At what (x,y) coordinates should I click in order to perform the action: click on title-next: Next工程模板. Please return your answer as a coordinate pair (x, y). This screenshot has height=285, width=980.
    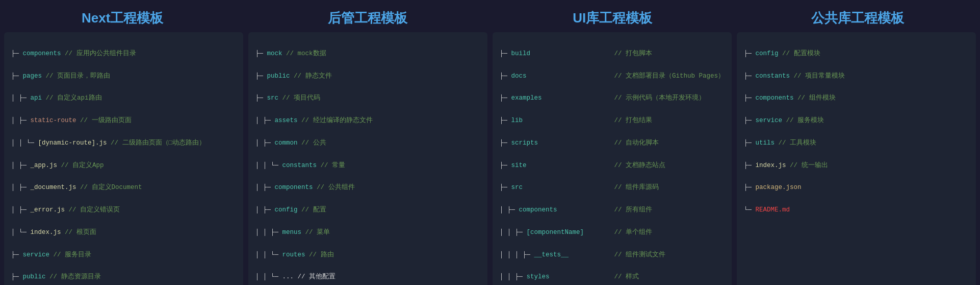
    Looking at the image, I should click on (122, 18).